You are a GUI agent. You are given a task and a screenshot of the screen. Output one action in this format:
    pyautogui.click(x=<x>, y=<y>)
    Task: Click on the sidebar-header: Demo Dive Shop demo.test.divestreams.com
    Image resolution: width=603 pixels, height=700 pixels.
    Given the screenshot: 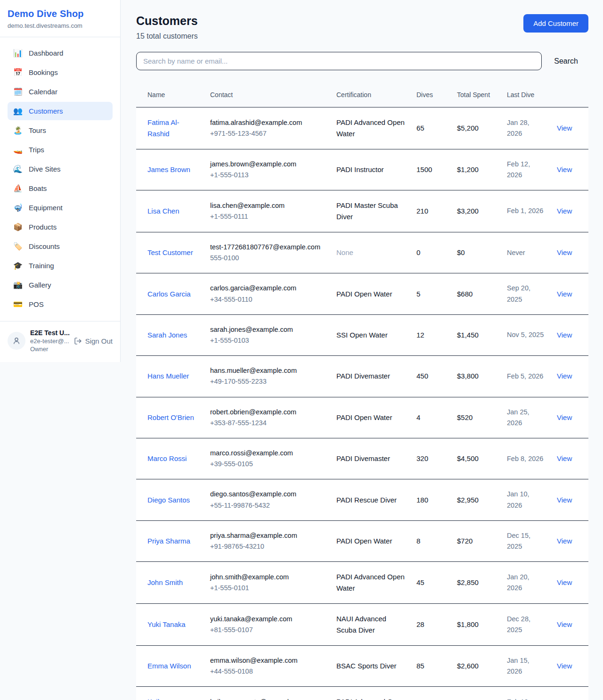 What is the action you would take?
    pyautogui.click(x=60, y=19)
    